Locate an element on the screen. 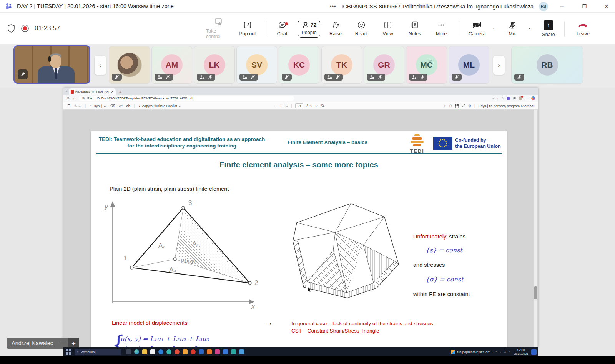  svg-text: P(x,y) is located at coordinates (188, 260).